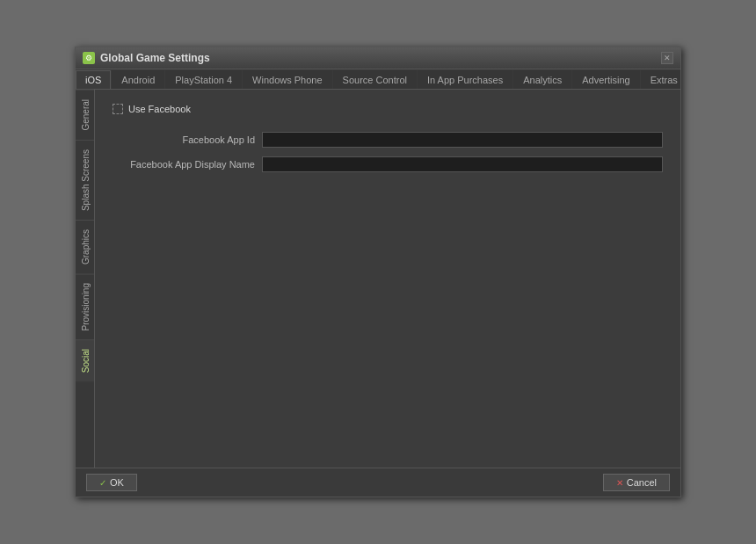  I want to click on sidebar: General Splash Screens Graphics Provisio…, so click(85, 279).